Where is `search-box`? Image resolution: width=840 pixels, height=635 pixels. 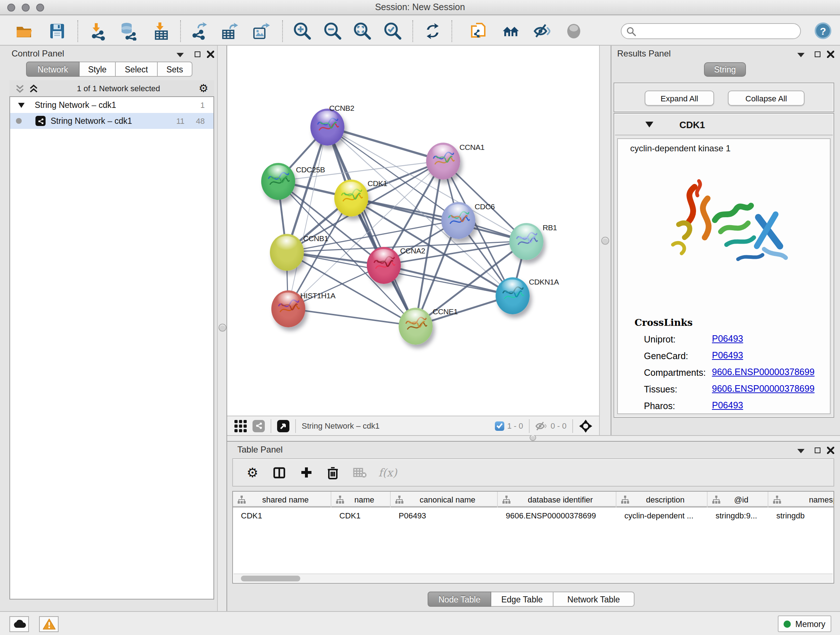 search-box is located at coordinates (711, 31).